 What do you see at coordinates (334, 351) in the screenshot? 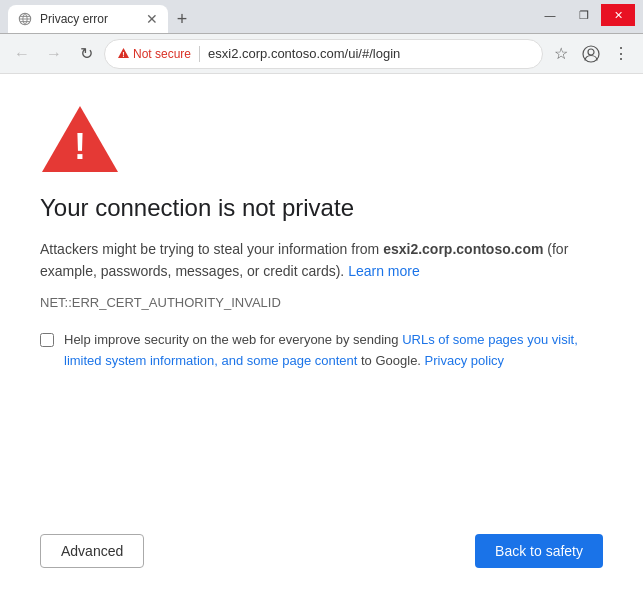
I see `checkbox-label: Help improve security on the web for eve…` at bounding box center [334, 351].